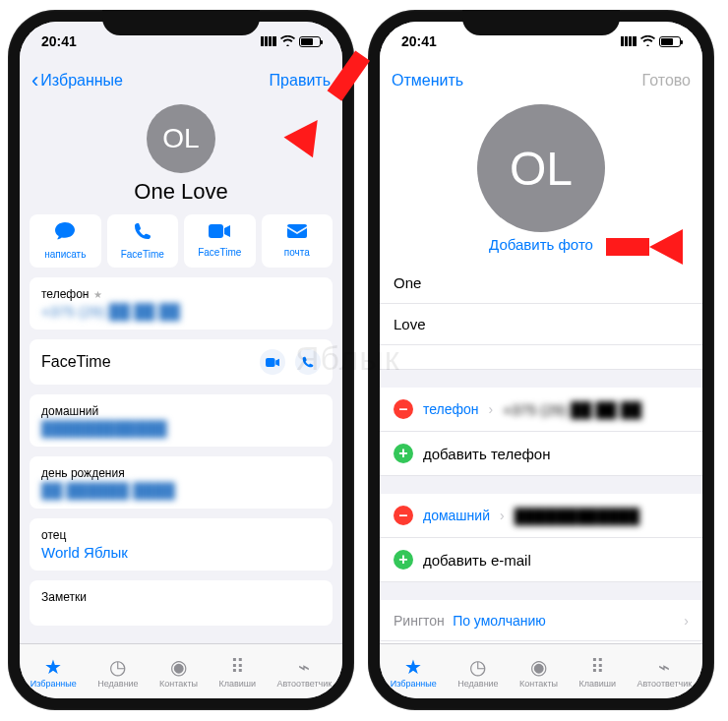 The image size is (728, 721). I want to click on battery-icon, so click(310, 41).